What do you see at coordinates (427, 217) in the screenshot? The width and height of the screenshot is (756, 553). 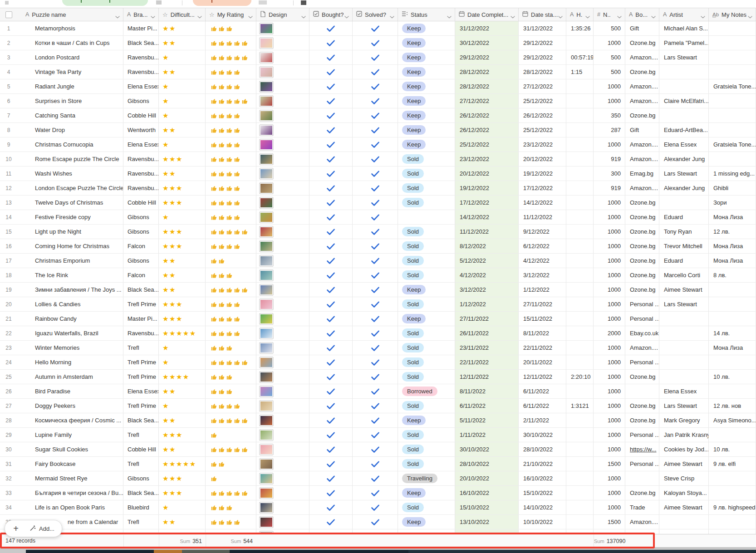 I see `cell-status` at bounding box center [427, 217].